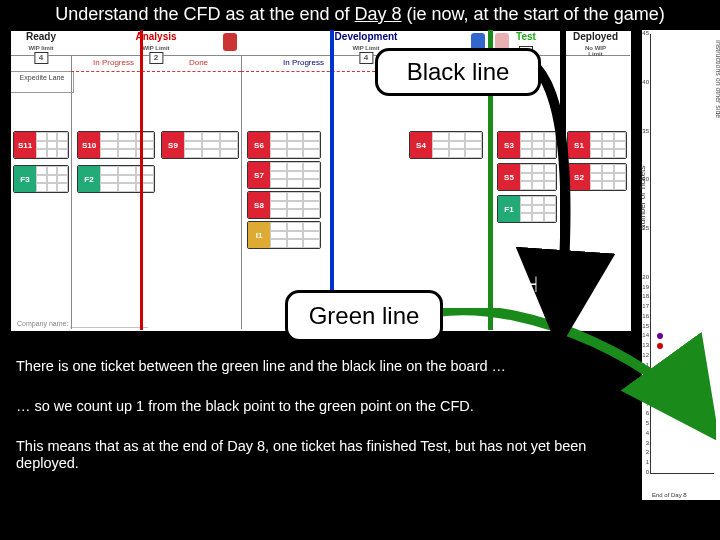 The width and height of the screenshot is (720, 540). I want to click on ticket-s2: S2, so click(597, 177).